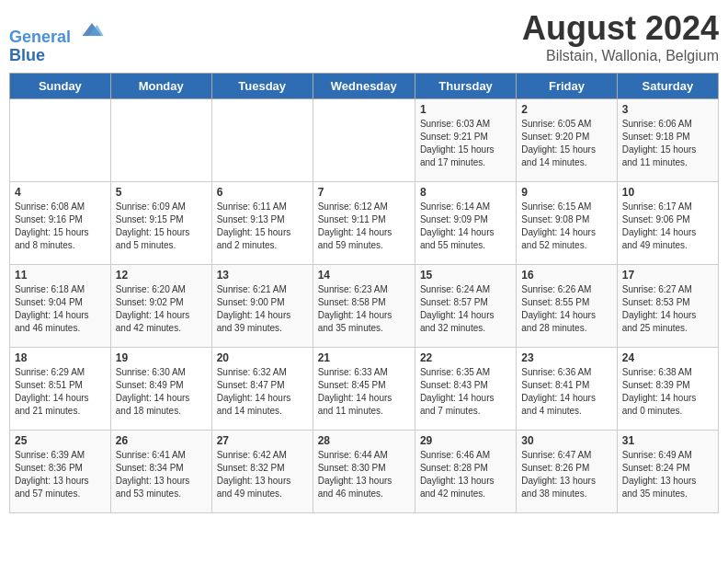 Image resolution: width=728 pixels, height=563 pixels. Describe the element at coordinates (162, 475) in the screenshot. I see `day-info: Sunrise: 6:41 AM Sunset: 8:34 PM Dayligh…` at that location.